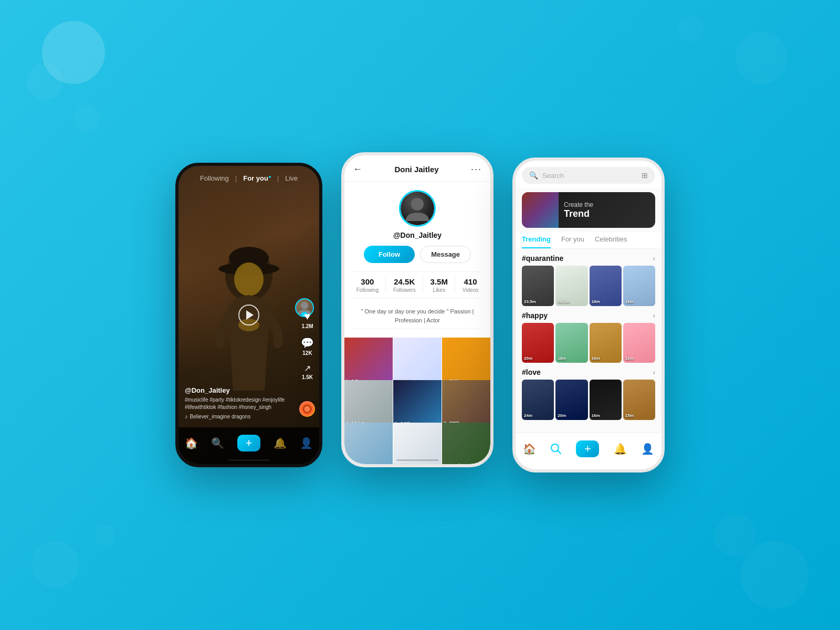  Describe the element at coordinates (573, 242) in the screenshot. I see `tab-for-you: For you` at that location.